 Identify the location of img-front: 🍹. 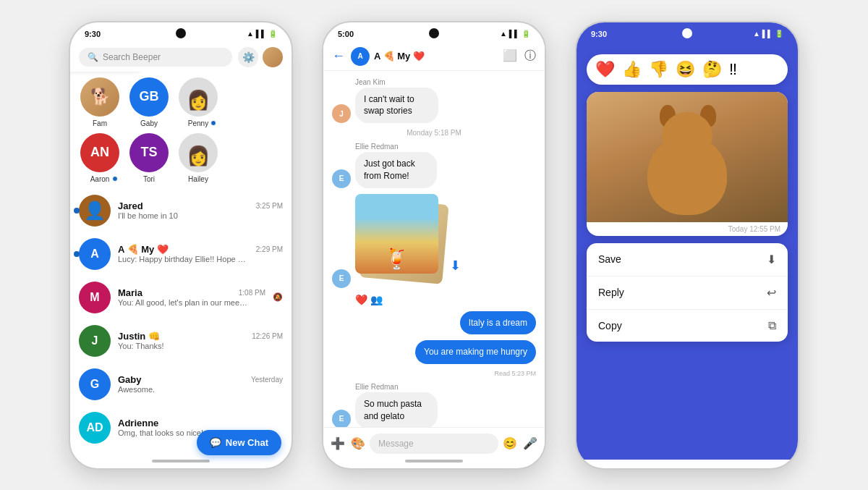
(396, 234).